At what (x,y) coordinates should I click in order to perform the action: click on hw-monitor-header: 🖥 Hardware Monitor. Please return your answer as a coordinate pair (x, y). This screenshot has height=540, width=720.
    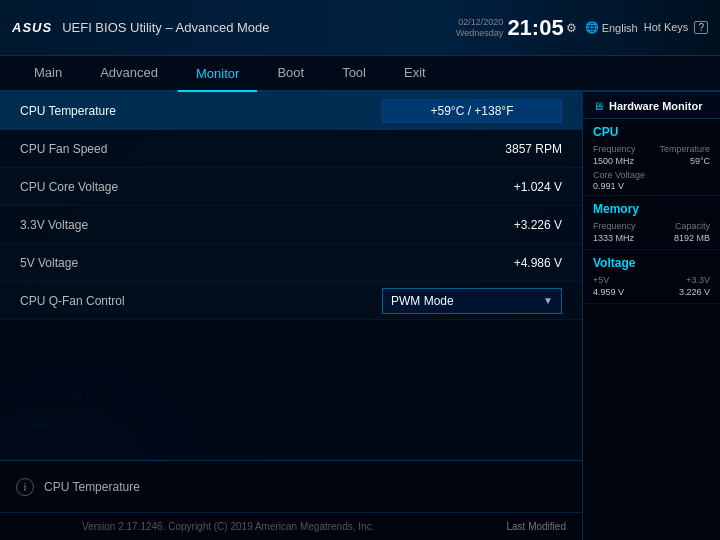
    Looking at the image, I should click on (652, 106).